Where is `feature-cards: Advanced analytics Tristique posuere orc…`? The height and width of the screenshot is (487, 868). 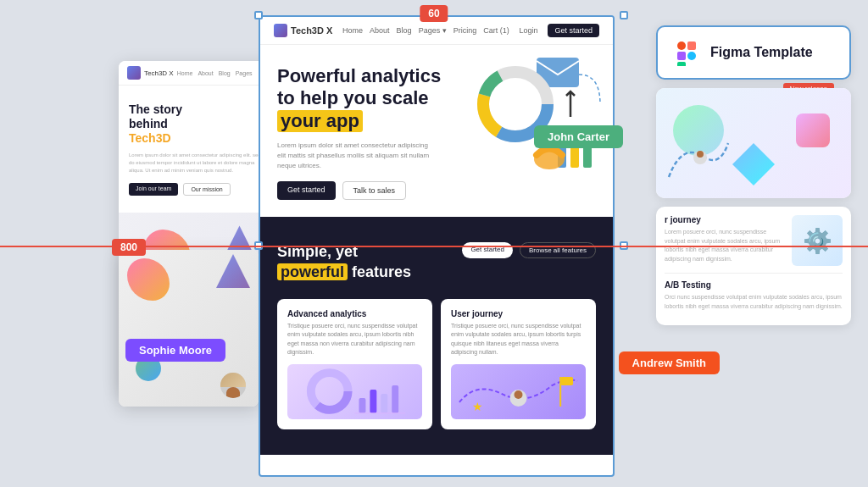
feature-cards: Advanced analytics Tristique posuere orc… is located at coordinates (437, 364).